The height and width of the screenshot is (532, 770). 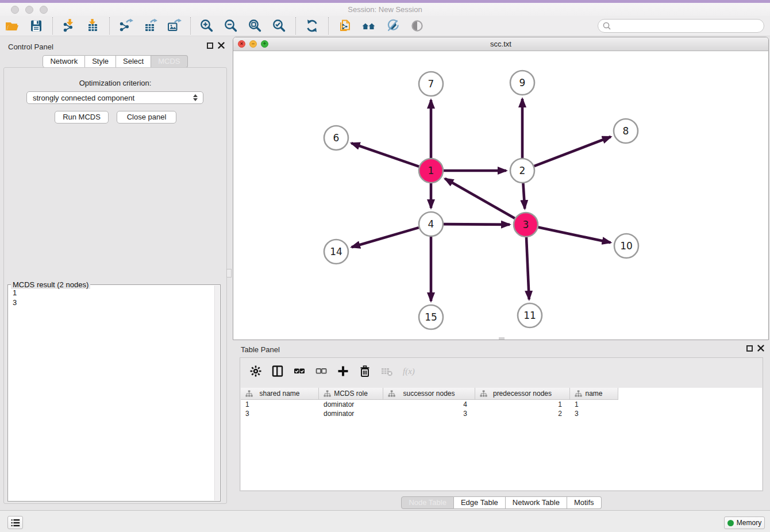 What do you see at coordinates (126, 26) in the screenshot?
I see `export-network-icon` at bounding box center [126, 26].